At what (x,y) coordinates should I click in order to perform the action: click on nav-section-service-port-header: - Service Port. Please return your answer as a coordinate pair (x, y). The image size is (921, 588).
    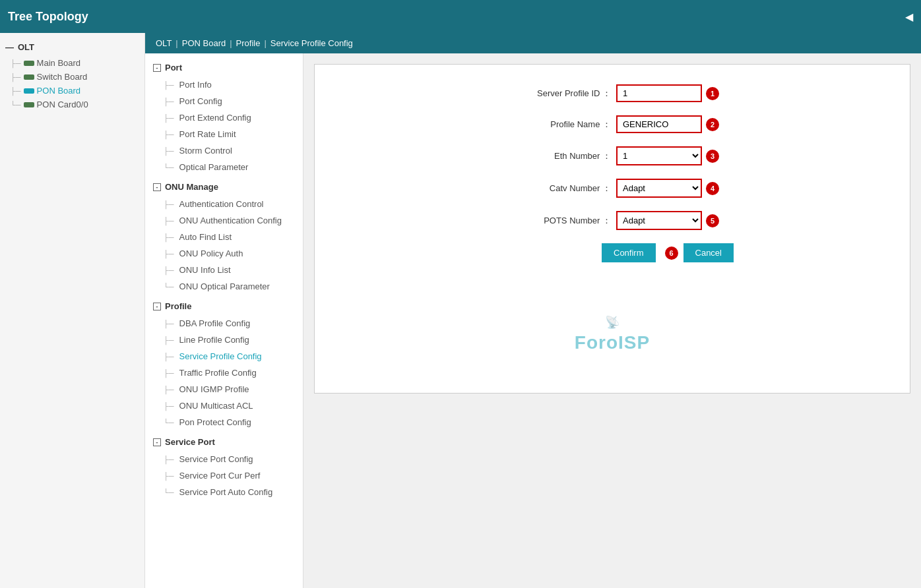
    Looking at the image, I should click on (224, 442).